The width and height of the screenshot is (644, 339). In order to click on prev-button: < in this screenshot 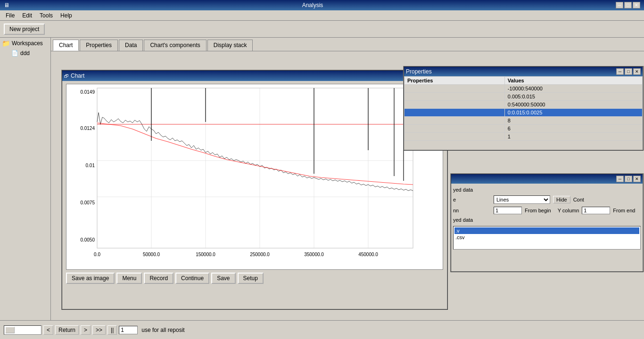, I will do `click(48, 330)`.